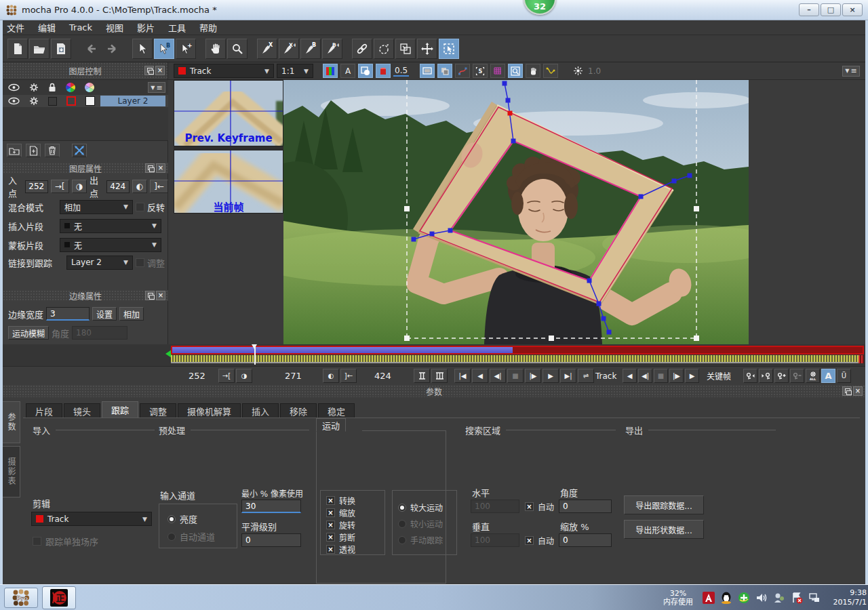 Image resolution: width=868 pixels, height=610 pixels. I want to click on taskbar-app2-button: 正, so click(59, 598).